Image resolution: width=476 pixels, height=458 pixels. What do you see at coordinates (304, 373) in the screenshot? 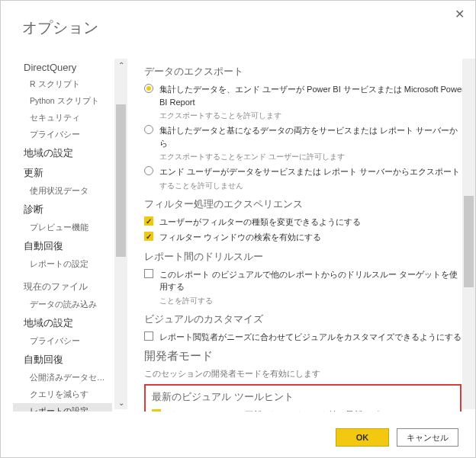
I see `dev-desc: このセッションの開発者モードを有効にします` at bounding box center [304, 373].